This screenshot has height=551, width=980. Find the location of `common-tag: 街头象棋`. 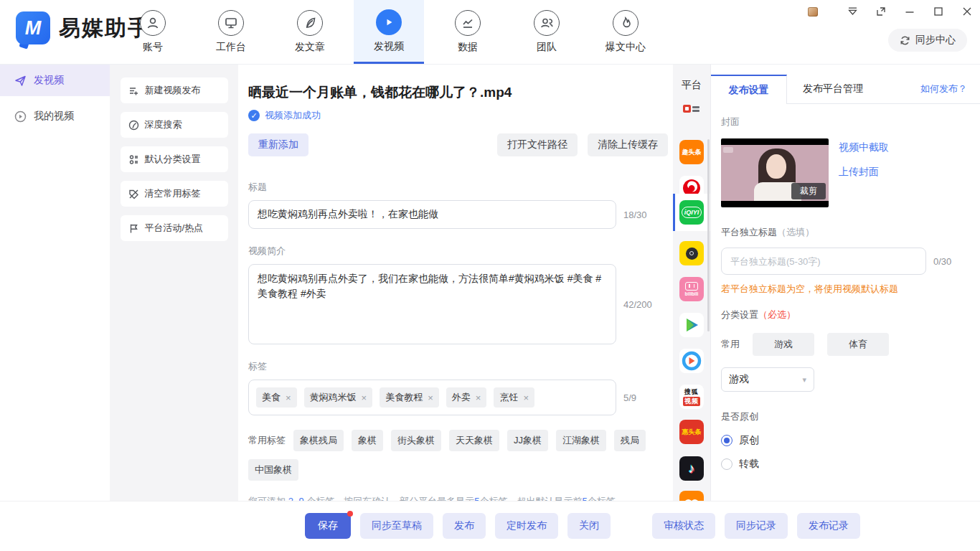

common-tag: 街头象棋 is located at coordinates (416, 441).